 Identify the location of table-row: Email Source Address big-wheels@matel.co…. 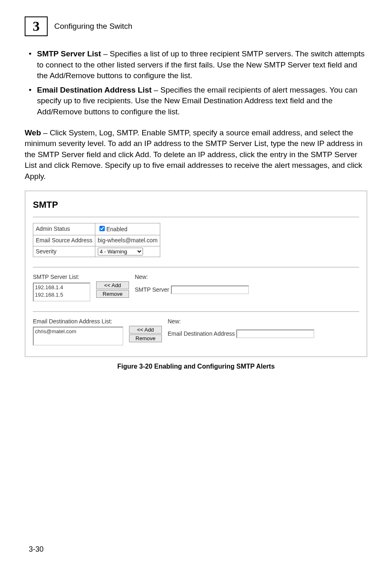
(97, 240).